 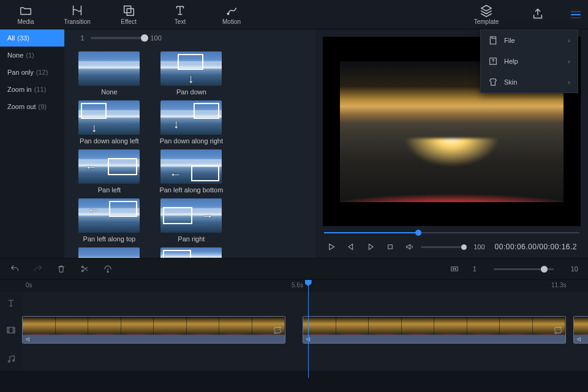 What do you see at coordinates (452, 233) in the screenshot?
I see `preview-scrubber` at bounding box center [452, 233].